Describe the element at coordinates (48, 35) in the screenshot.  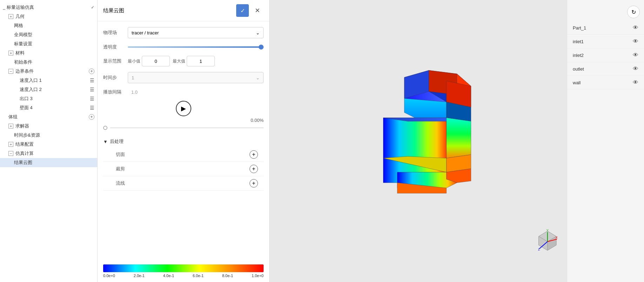
I see `sidebar-item-global-model: 全局模型` at that location.